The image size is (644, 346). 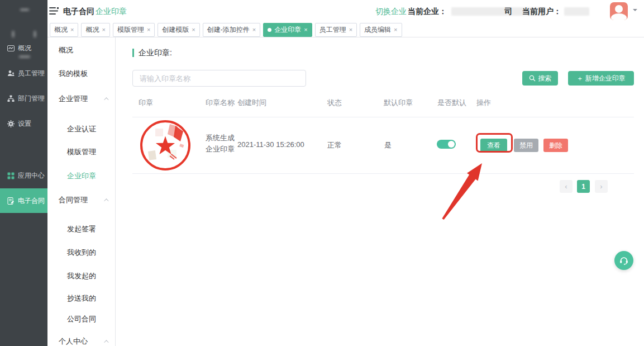 What do you see at coordinates (11, 201) in the screenshot?
I see `econtract-icon` at bounding box center [11, 201].